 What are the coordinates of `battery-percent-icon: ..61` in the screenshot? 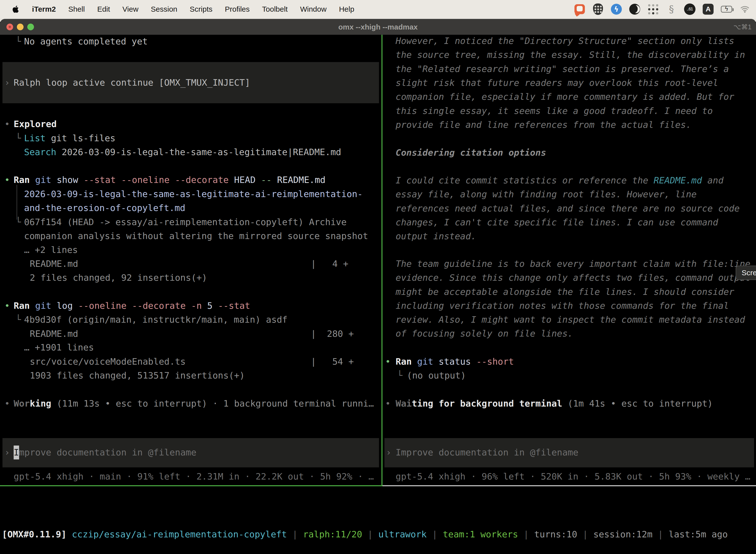 It's located at (690, 9).